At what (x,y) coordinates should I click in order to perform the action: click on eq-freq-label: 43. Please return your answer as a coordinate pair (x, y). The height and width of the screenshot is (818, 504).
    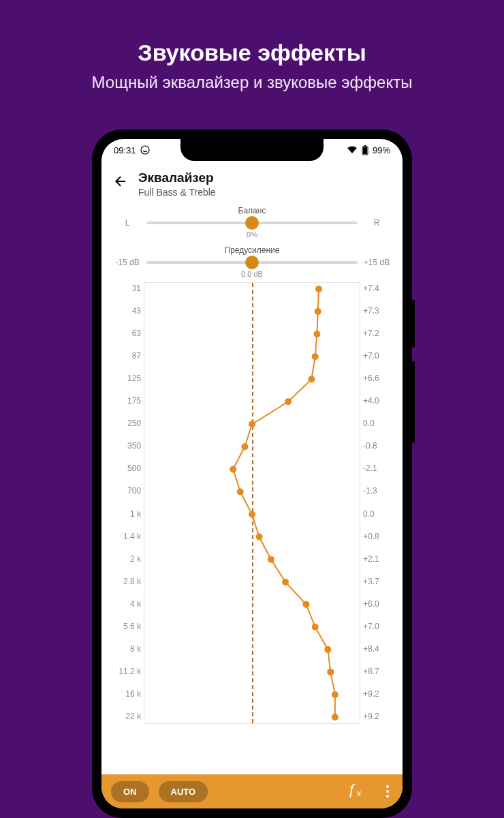
    Looking at the image, I should click on (126, 311).